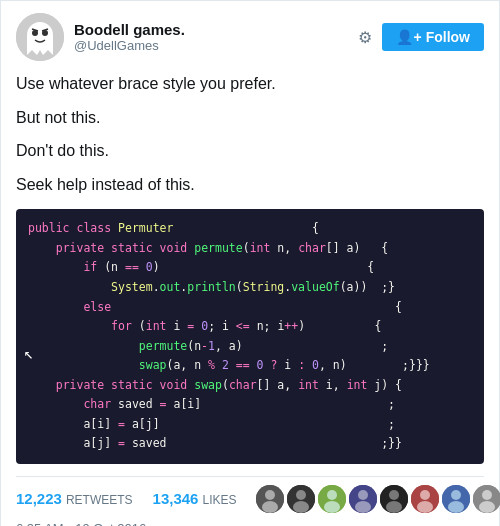 The height and width of the screenshot is (526, 500). I want to click on code-line-8: swap(a, n % 2 == 0 ? i : 0, n) ;}}}, so click(250, 366).